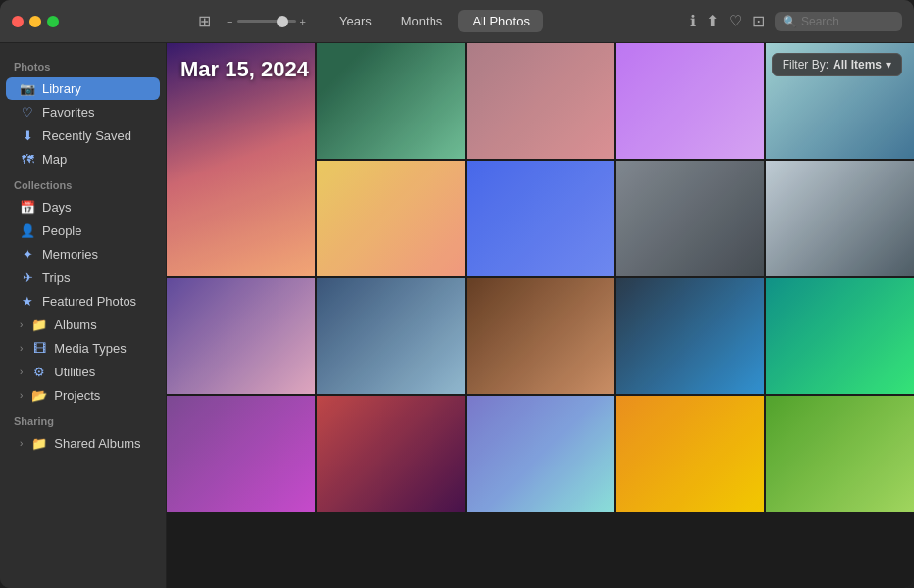 The image size is (914, 588). I want to click on collections-section-label: Collections, so click(82, 183).